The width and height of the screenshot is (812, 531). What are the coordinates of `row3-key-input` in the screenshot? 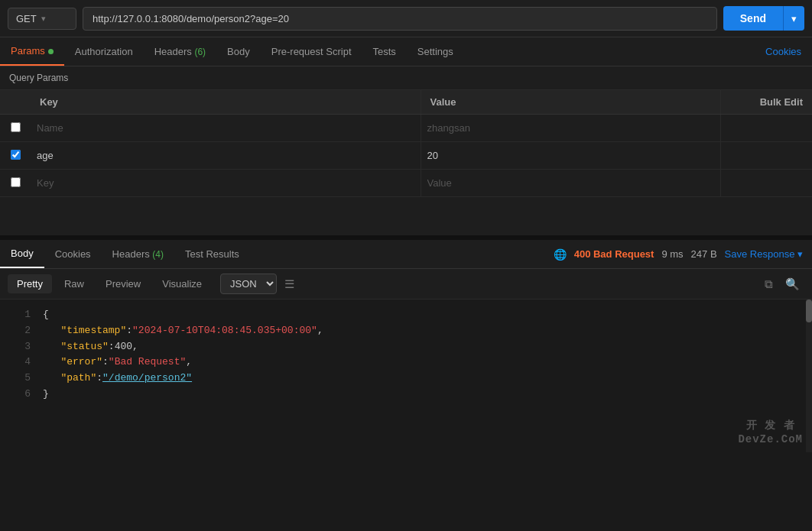 It's located at (226, 183).